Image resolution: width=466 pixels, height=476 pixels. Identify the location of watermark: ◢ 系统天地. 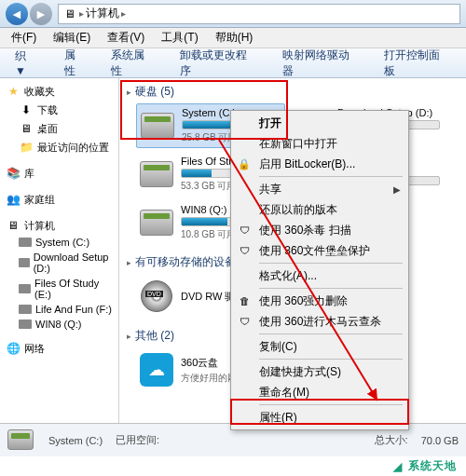
(233, 466).